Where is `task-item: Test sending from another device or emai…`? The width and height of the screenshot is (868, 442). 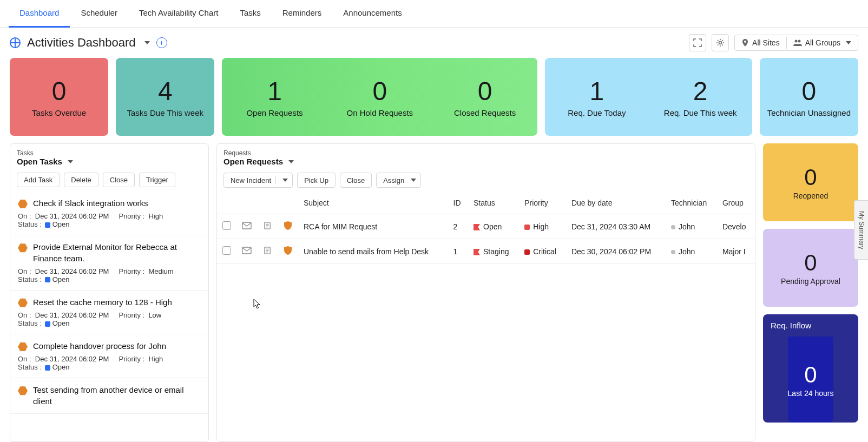 task-item: Test sending from another device or emai… is located at coordinates (109, 396).